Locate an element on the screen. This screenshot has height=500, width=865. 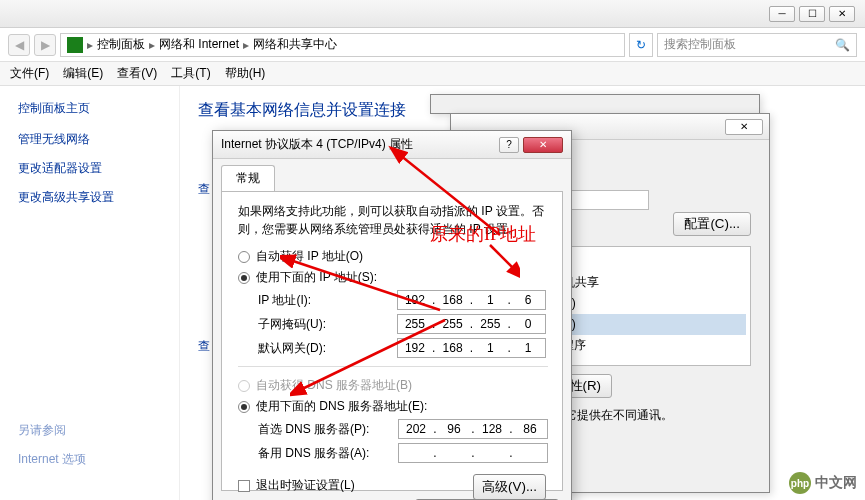
forward-button: ▶ is located at coordinates (45, 45).